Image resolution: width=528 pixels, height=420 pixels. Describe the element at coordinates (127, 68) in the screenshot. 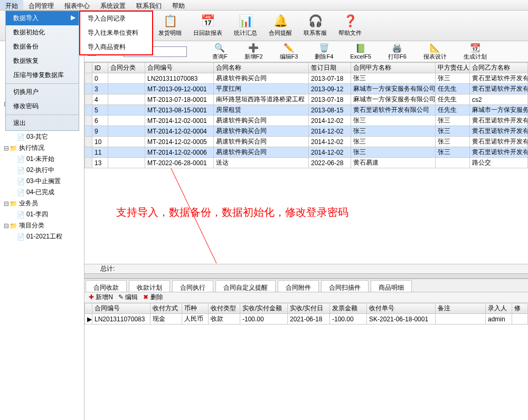

I see `col-header: 合同分类` at that location.